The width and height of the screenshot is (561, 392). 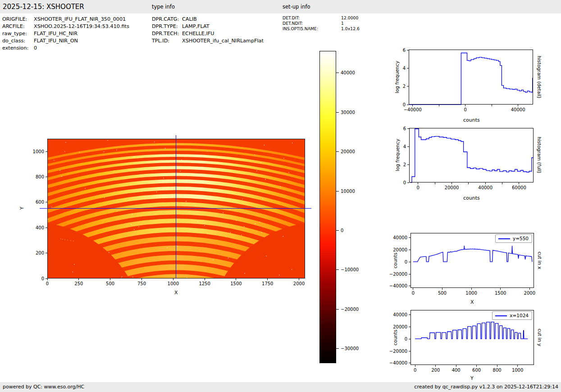 What do you see at coordinates (14, 33) in the screenshot?
I see `info-row-rawtype: raw_type: FLAT_IFU_HC_NIR` at bounding box center [14, 33].